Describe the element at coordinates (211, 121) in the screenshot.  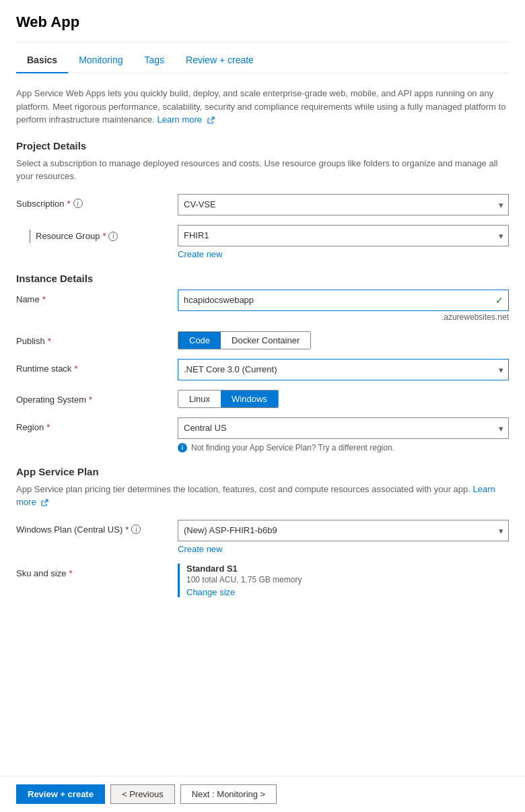
I see `external-link-icon` at that location.